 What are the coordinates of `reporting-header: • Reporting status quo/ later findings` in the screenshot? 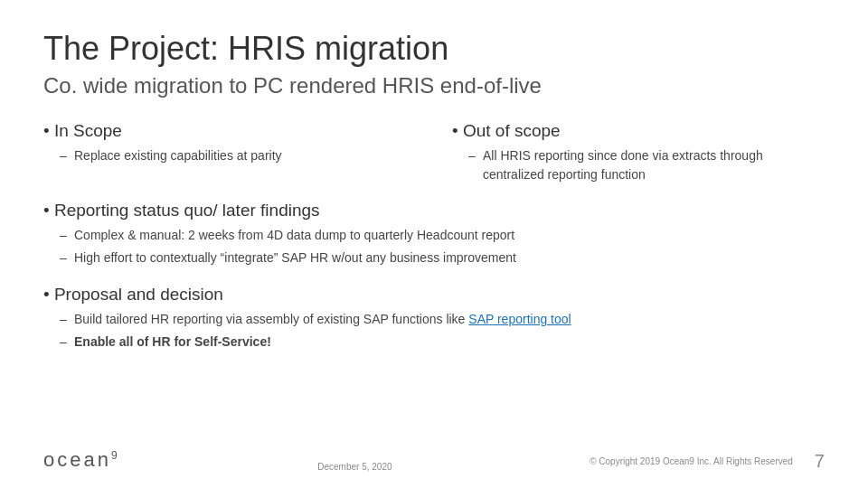 It's located at (434, 211).